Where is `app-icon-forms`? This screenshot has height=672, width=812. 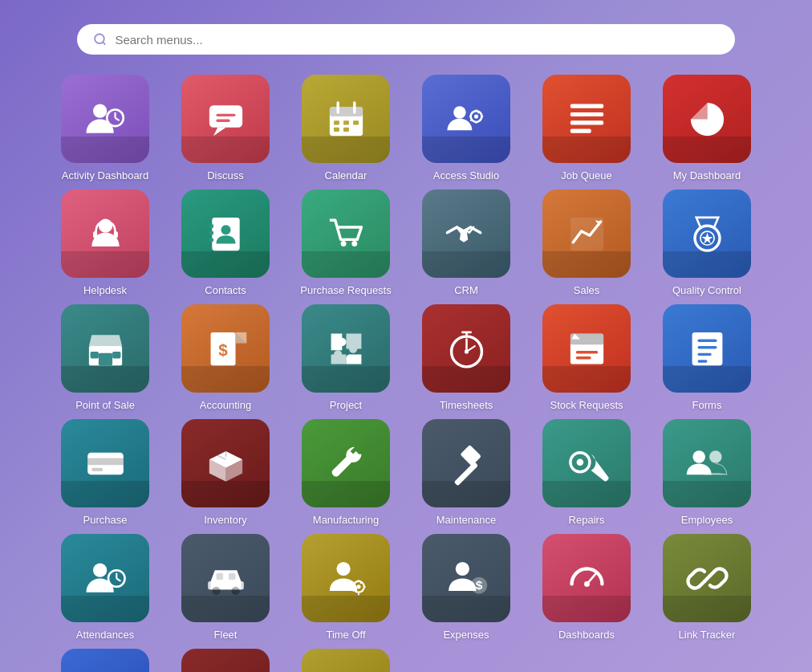
app-icon-forms is located at coordinates (707, 348).